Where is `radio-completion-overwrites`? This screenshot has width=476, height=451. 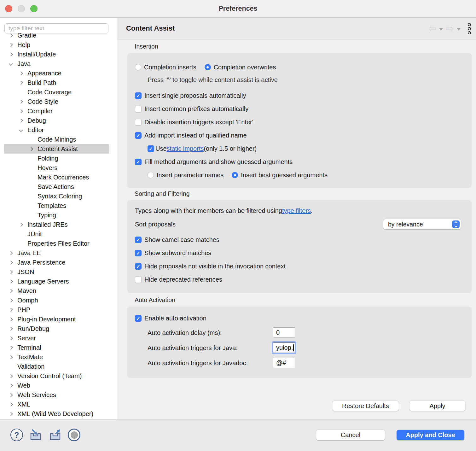
radio-completion-overwrites is located at coordinates (208, 67).